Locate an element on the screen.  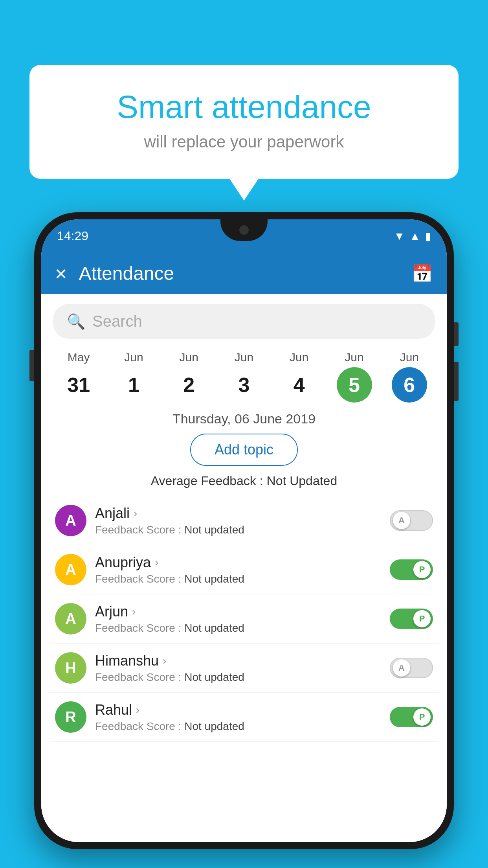
battery-icon: ▮ is located at coordinates (428, 236).